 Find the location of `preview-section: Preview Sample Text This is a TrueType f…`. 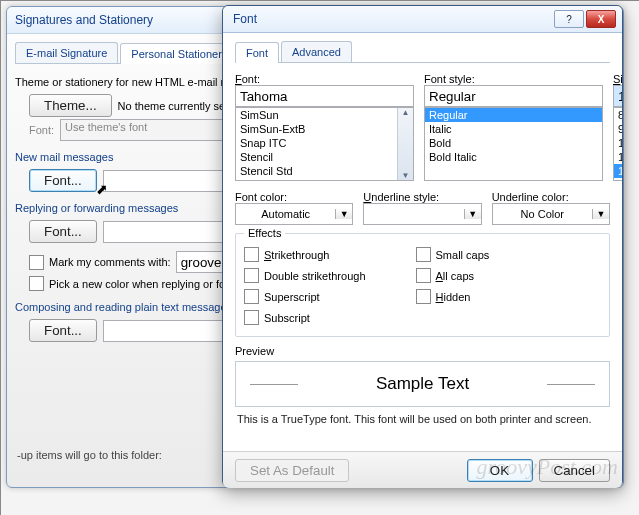

preview-section: Preview Sample Text This is a TrueType f… is located at coordinates (422, 385).